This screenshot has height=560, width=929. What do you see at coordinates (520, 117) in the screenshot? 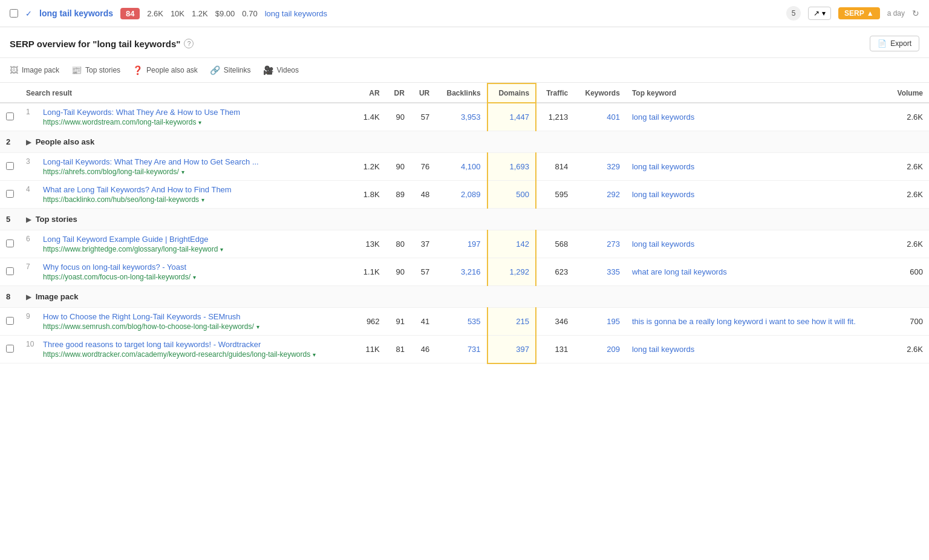
I see `domains-link: 1,447` at bounding box center [520, 117].